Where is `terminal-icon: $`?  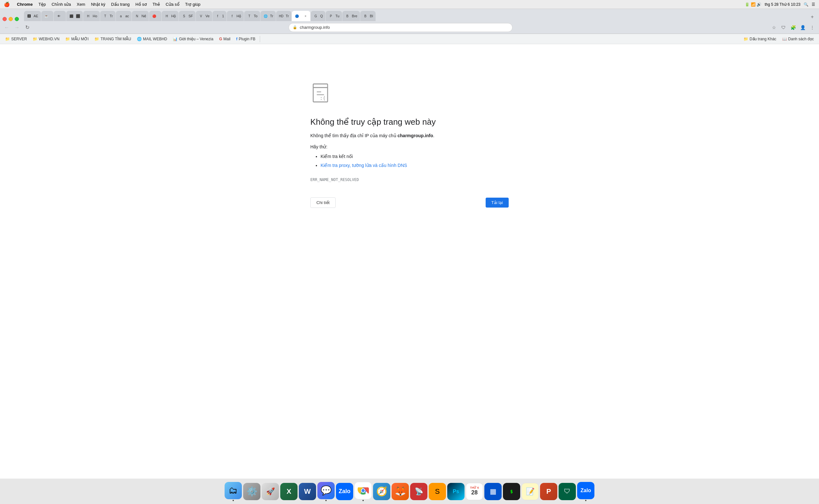 terminal-icon: $ is located at coordinates (512, 491).